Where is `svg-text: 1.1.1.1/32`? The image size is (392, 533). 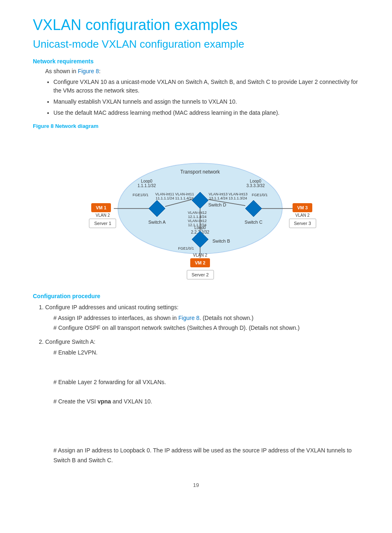
svg-text: 1.1.1.1/32 is located at coordinates (147, 186).